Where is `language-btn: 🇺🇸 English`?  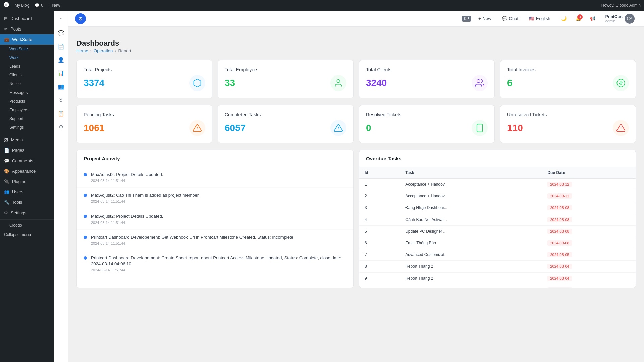
language-btn: 🇺🇸 English is located at coordinates (540, 19).